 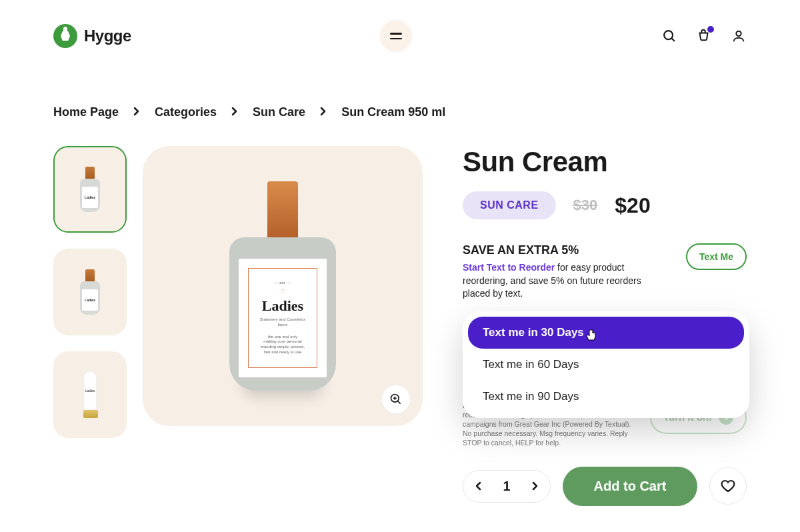 I want to click on breadcrumb-item: Sun Care, so click(x=279, y=112).